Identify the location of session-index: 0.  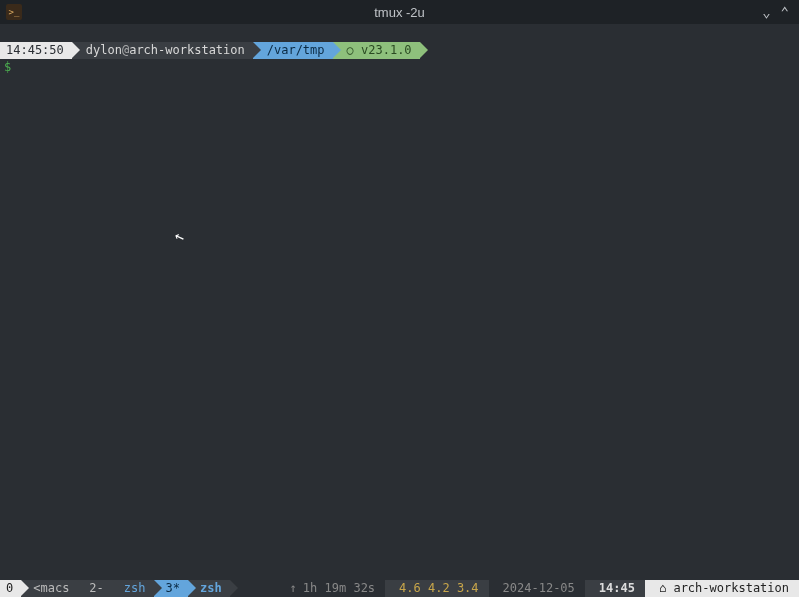
(10, 588).